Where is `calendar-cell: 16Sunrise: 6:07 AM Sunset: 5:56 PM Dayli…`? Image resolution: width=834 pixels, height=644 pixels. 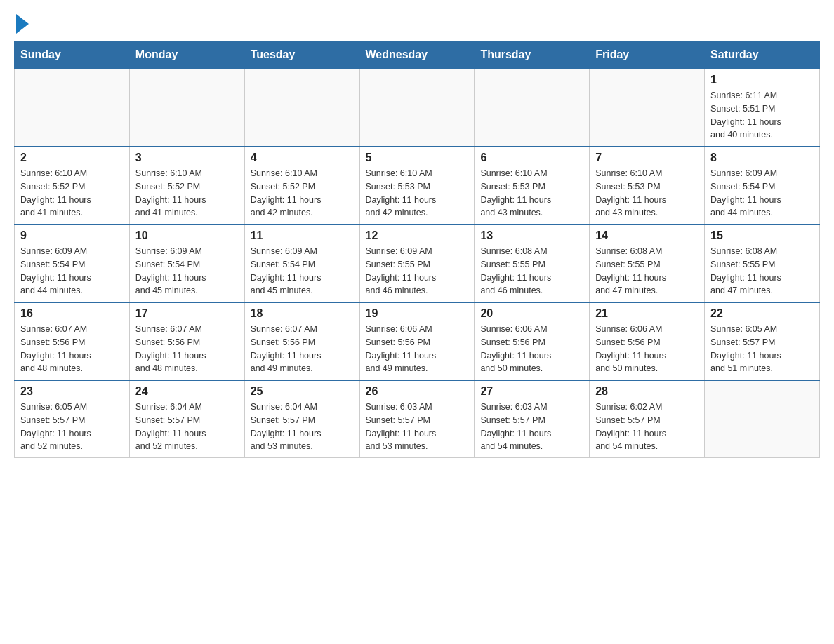 calendar-cell: 16Sunrise: 6:07 AM Sunset: 5:56 PM Dayli… is located at coordinates (72, 341).